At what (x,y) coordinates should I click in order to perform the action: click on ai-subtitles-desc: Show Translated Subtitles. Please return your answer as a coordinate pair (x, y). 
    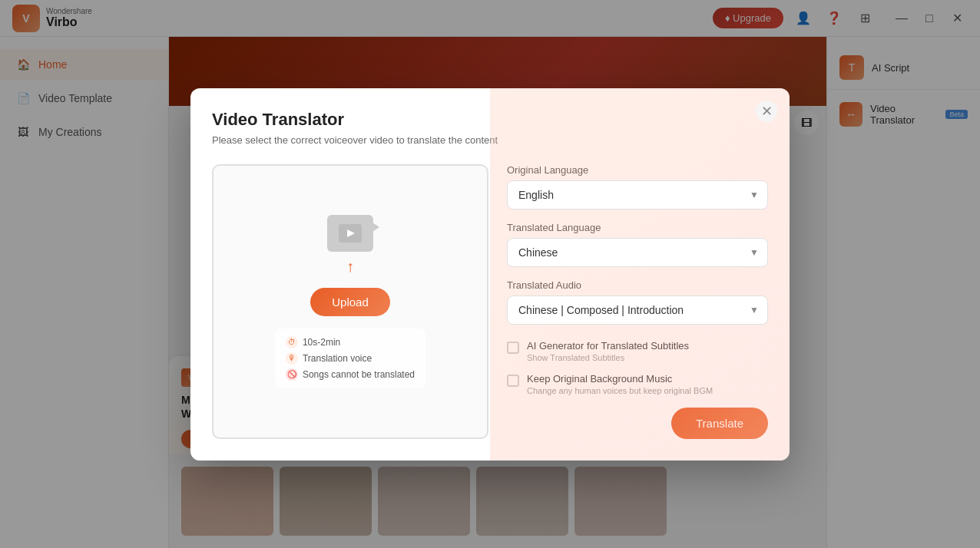
    Looking at the image, I should click on (608, 358).